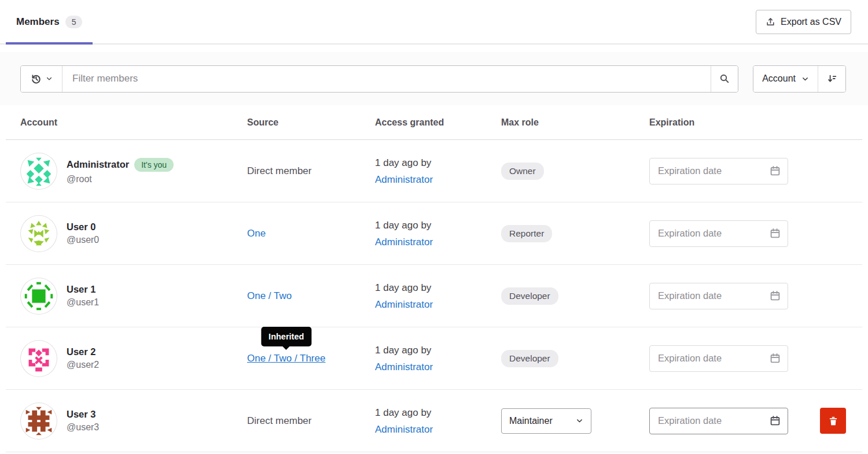 The height and width of the screenshot is (454, 868). What do you see at coordinates (438, 123) in the screenshot?
I see `column-header-access-granted: Access granted` at bounding box center [438, 123].